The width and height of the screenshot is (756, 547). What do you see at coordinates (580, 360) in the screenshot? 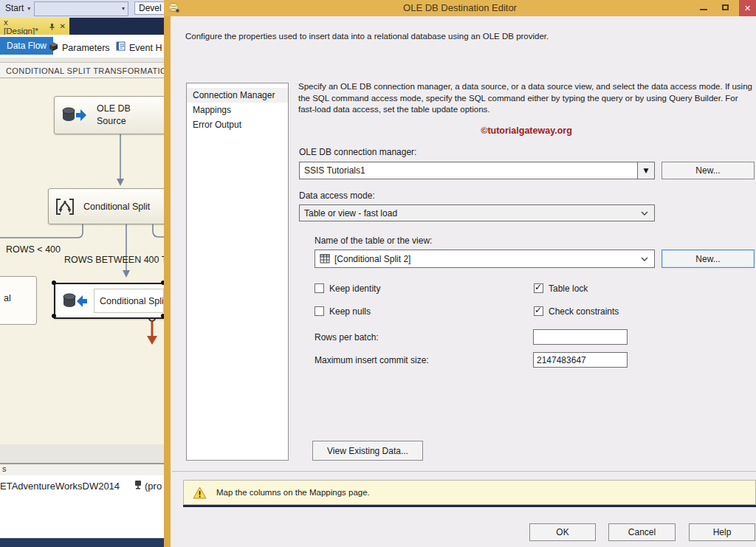
I see `max-insert-commit-input` at bounding box center [580, 360].